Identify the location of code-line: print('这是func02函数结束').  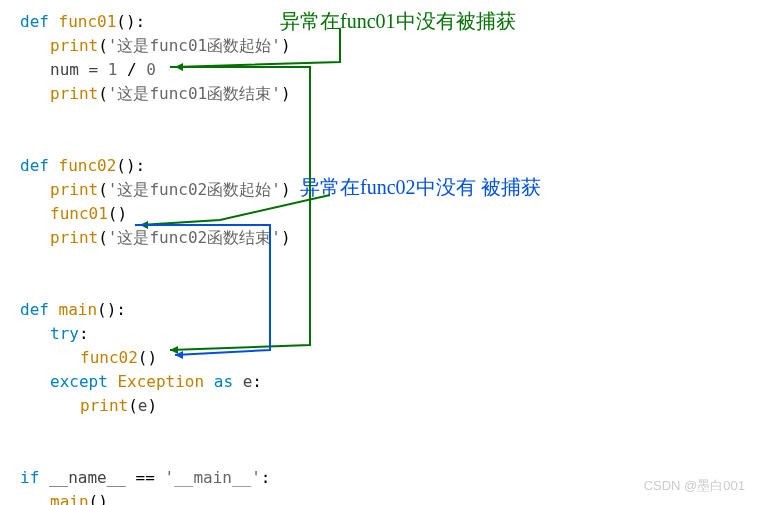
(382, 238).